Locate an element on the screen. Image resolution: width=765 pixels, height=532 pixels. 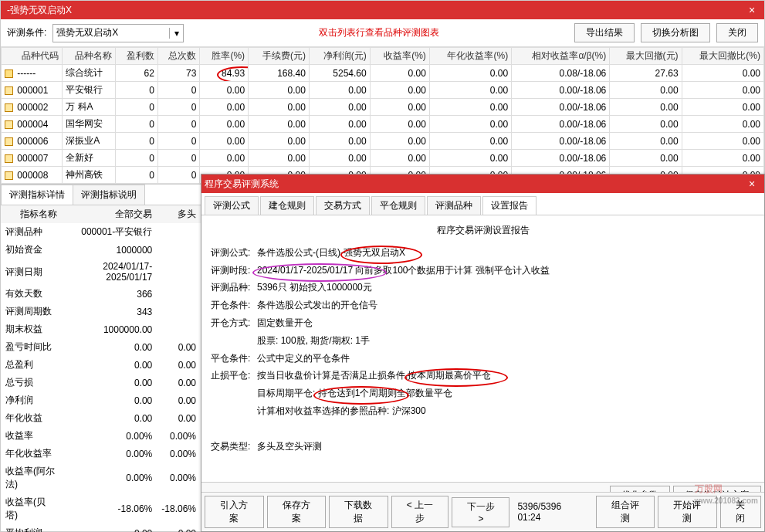
progress-status: 5396/5396 01:24 is located at coordinates (551, 512).